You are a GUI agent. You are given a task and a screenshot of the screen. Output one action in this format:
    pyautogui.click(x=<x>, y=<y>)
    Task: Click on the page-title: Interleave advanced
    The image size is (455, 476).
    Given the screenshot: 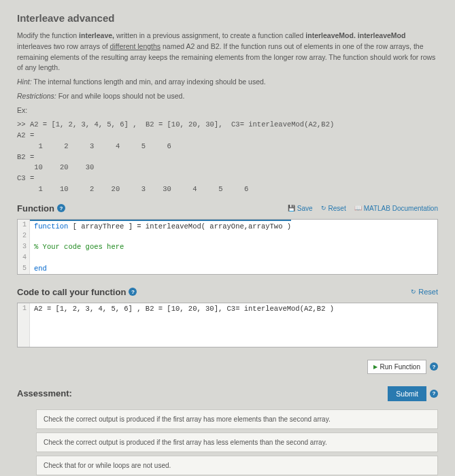 What is the action you would take?
    pyautogui.click(x=227, y=18)
    